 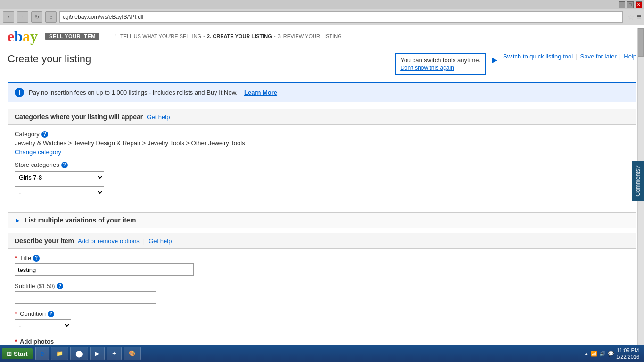 I want to click on tray-arrow: ▲, so click(x=586, y=354).